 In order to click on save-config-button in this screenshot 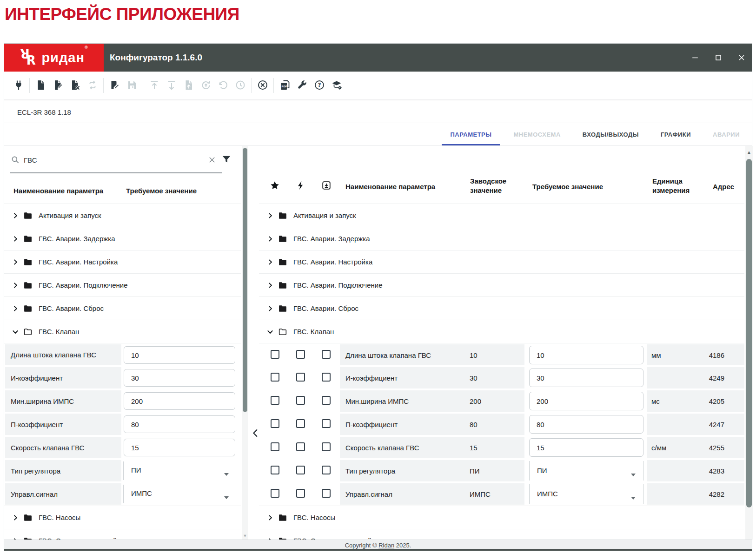, I will do `click(132, 86)`.